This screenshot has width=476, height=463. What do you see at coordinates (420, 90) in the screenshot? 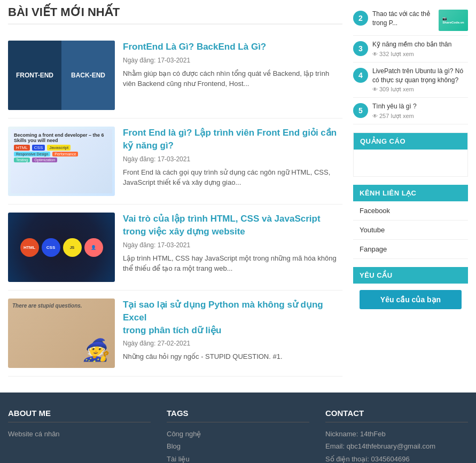
I see `rank-views-4: 309 lượt xem` at bounding box center [420, 90].